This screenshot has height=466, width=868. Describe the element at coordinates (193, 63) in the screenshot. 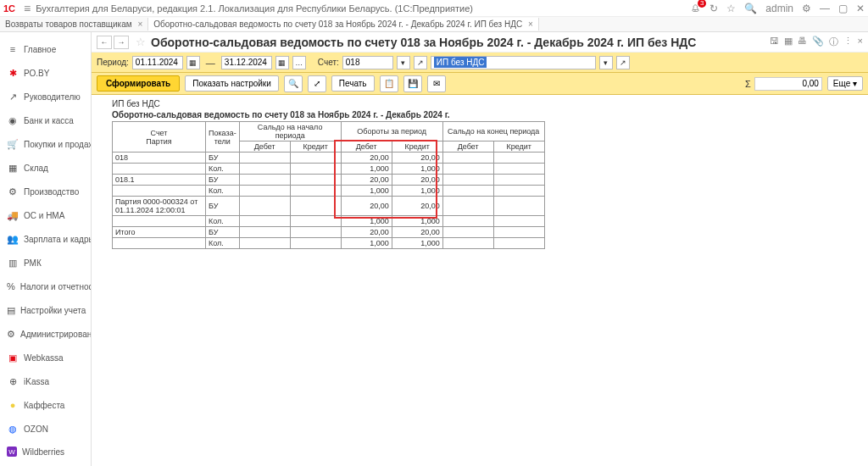

I see `calendar-from-icon: ▦` at that location.